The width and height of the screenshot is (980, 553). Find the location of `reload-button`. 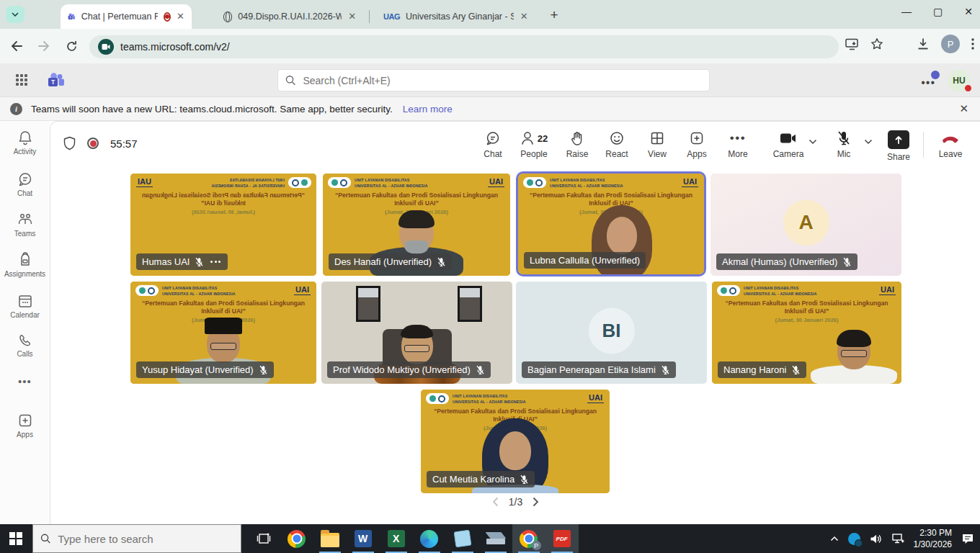

reload-button is located at coordinates (71, 46).